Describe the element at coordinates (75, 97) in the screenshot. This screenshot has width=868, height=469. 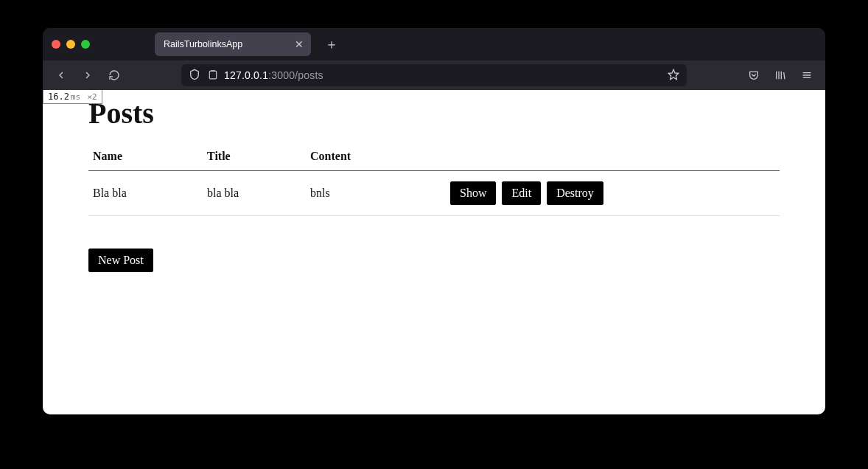
I see `profiler-unit: ms` at that location.